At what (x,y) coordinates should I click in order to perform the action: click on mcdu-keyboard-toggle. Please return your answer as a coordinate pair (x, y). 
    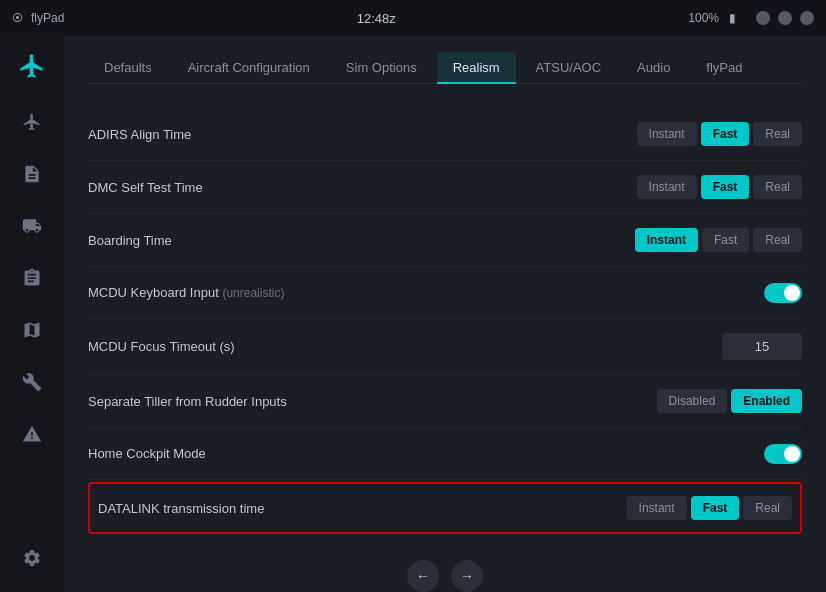
    Looking at the image, I should click on (783, 293).